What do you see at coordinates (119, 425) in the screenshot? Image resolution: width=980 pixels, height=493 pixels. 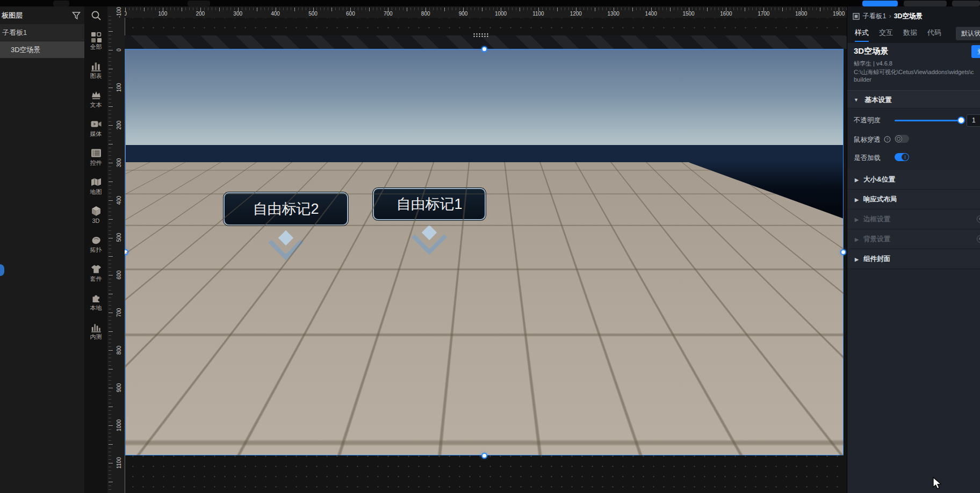 I see `ruler-label: 1000` at bounding box center [119, 425].